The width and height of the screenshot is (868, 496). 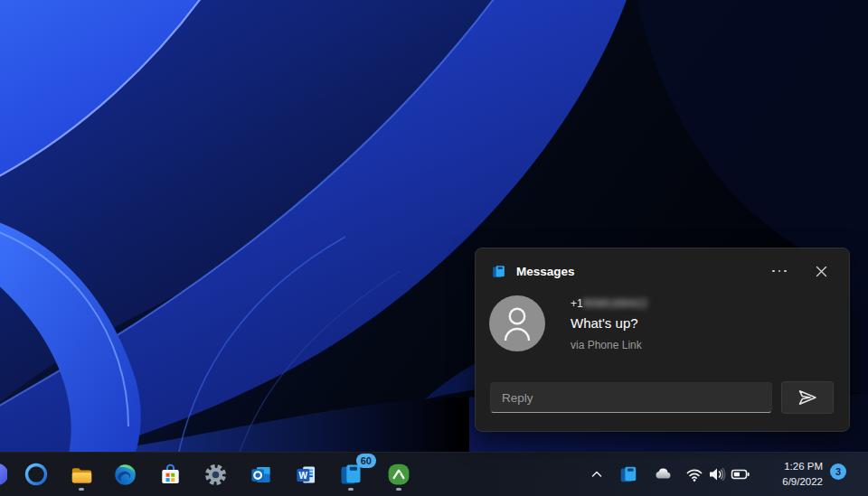 What do you see at coordinates (517, 323) in the screenshot?
I see `person-icon` at bounding box center [517, 323].